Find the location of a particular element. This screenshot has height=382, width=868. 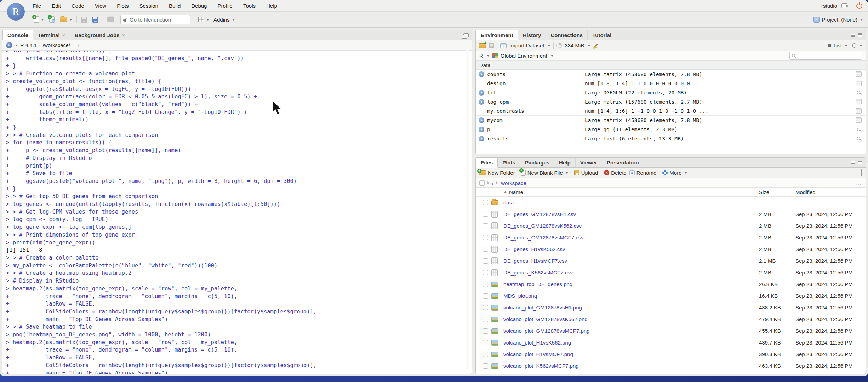

tab-tutorial: Tutorial is located at coordinates (602, 35).